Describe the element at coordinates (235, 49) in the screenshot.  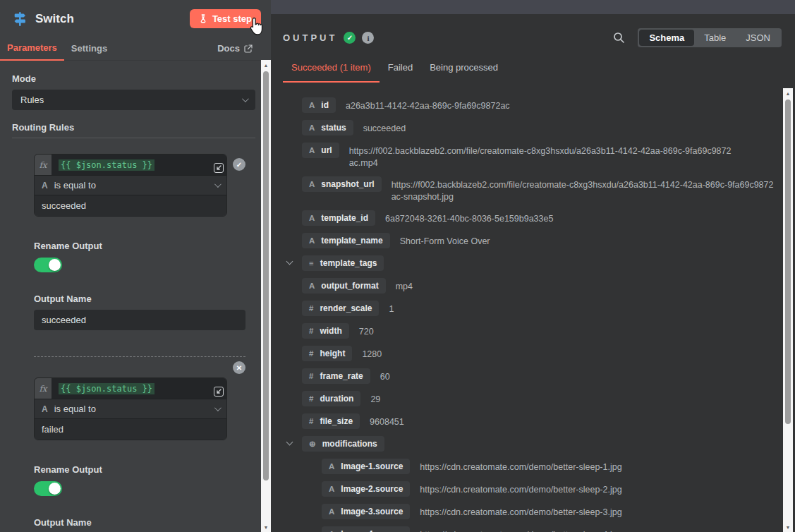
I see `tab-docs: Docs` at that location.